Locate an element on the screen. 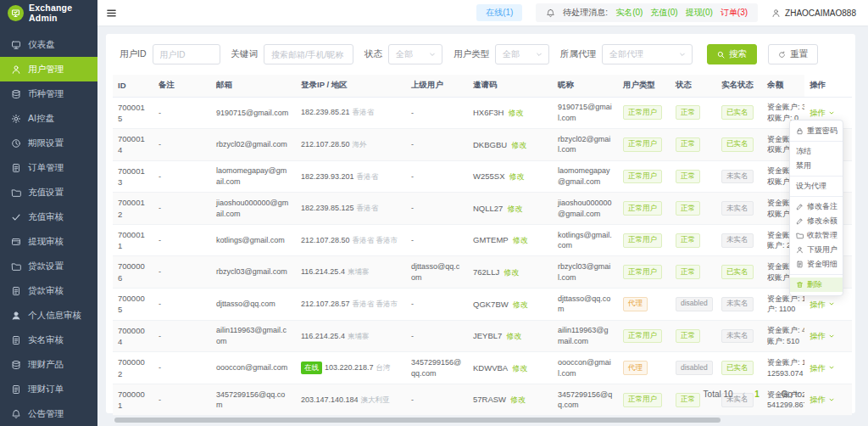  cell-invite-code: 762LLJ修改 is located at coordinates (510, 272).